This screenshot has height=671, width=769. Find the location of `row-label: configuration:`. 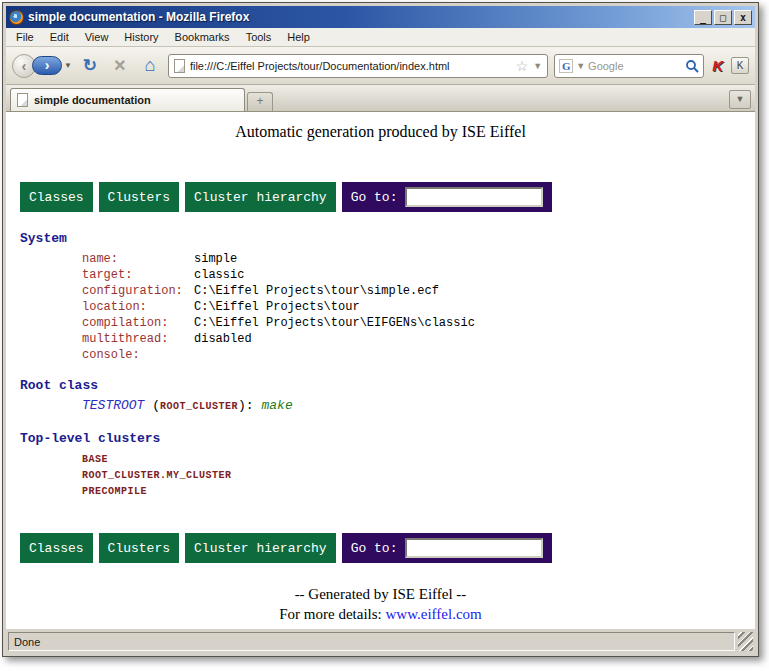

row-label: configuration: is located at coordinates (138, 291).